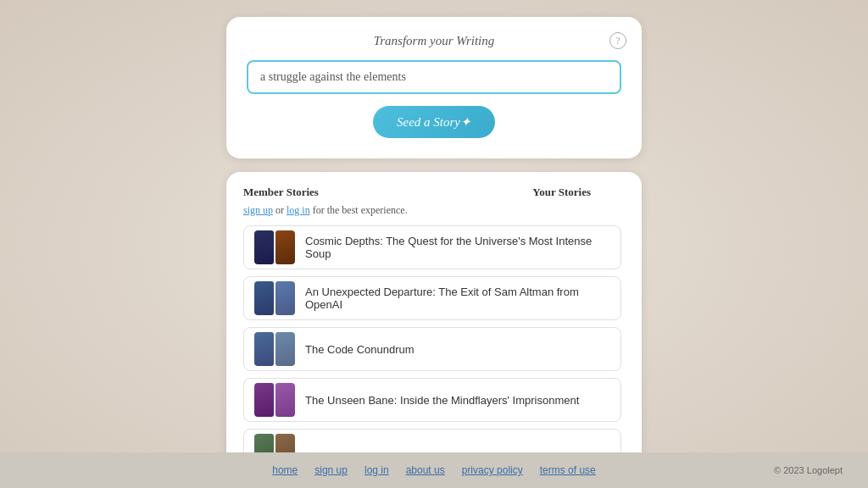 The image size is (868, 488). What do you see at coordinates (434, 470) in the screenshot?
I see `footer: home sign up log in about us privacy pol…` at bounding box center [434, 470].